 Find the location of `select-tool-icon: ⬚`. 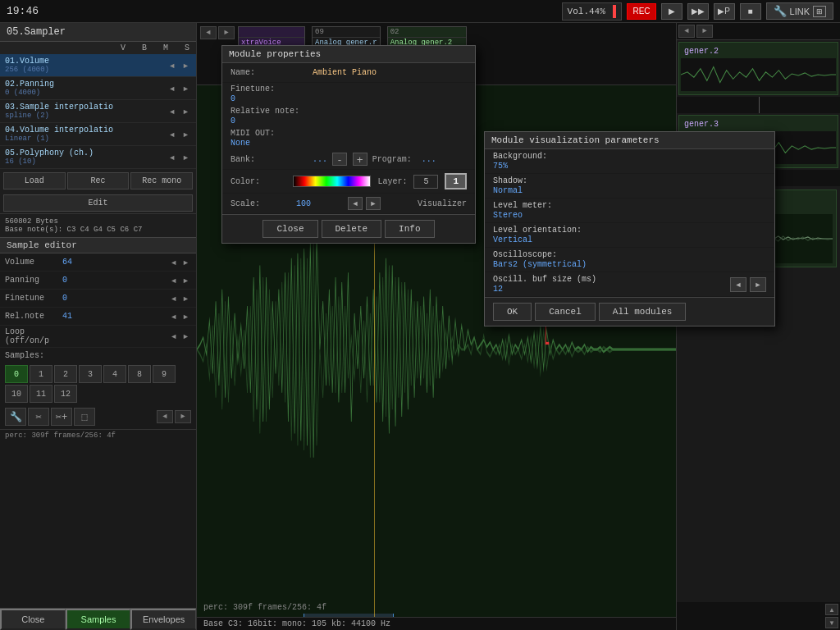

select-tool-icon: ⬚ is located at coordinates (84, 417).